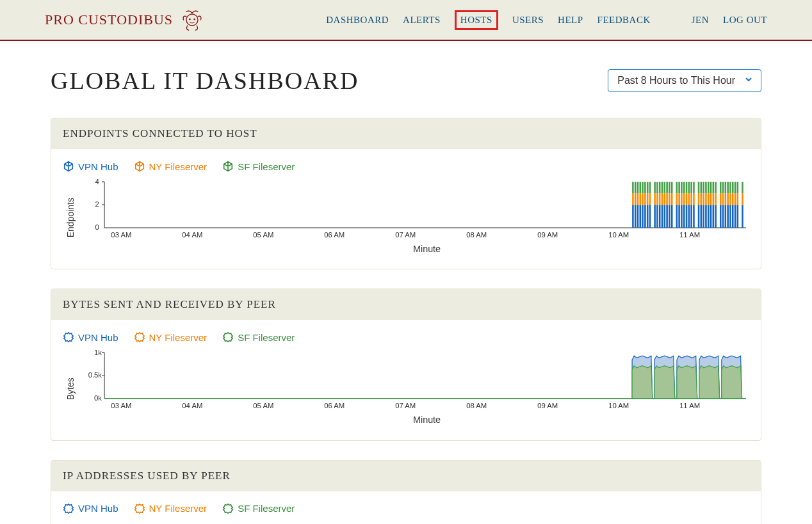 The width and height of the screenshot is (812, 524). I want to click on brand-text: PRO CUSTODIBUS, so click(109, 20).